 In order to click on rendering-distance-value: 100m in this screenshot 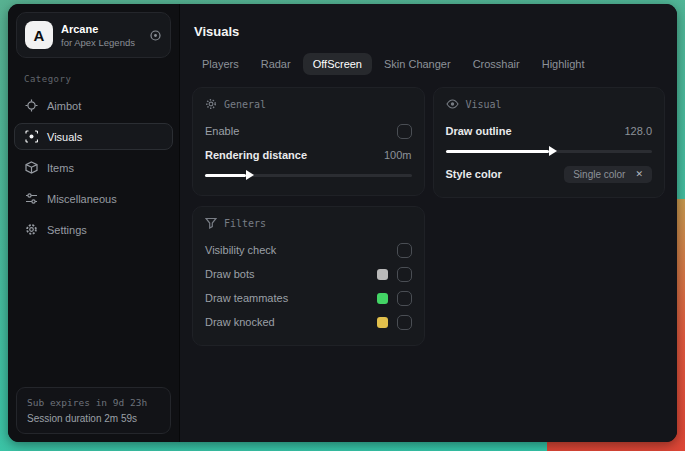, I will do `click(398, 155)`.